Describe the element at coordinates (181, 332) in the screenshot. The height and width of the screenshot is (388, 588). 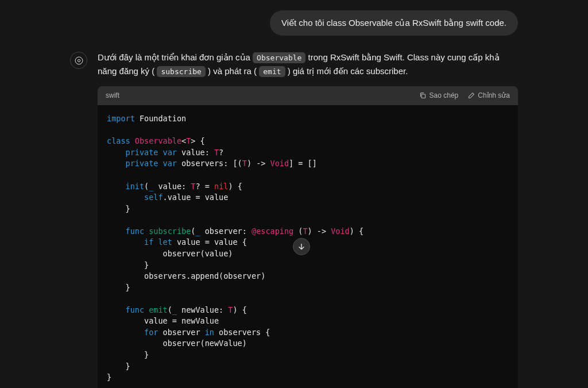
I see `tok: observer` at that location.